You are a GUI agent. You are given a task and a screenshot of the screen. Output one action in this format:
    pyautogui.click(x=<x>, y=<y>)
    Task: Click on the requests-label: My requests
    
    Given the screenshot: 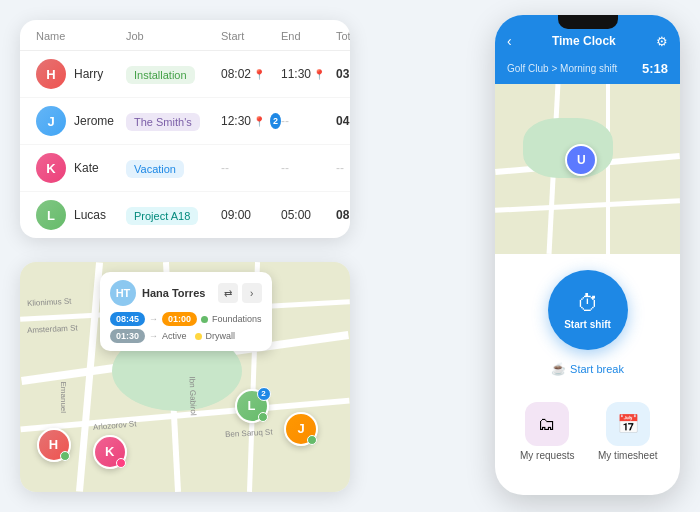 What is the action you would take?
    pyautogui.click(x=547, y=456)
    